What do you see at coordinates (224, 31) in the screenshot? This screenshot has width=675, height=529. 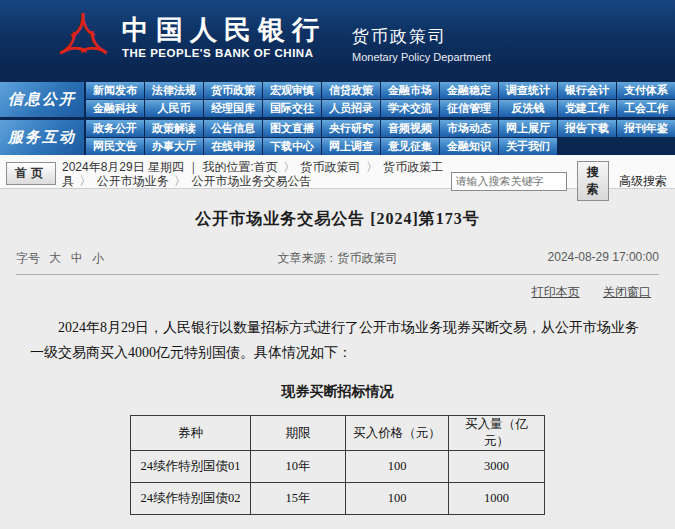 I see `bank-name-cn: 中国人民银行` at bounding box center [224, 31].